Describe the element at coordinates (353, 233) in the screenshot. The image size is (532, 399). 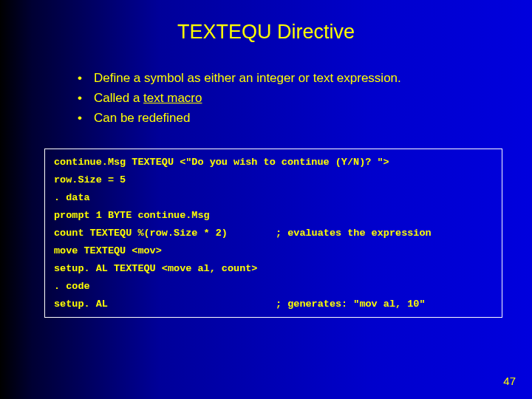
I see `code-comment: ; evaluates the expression` at that location.